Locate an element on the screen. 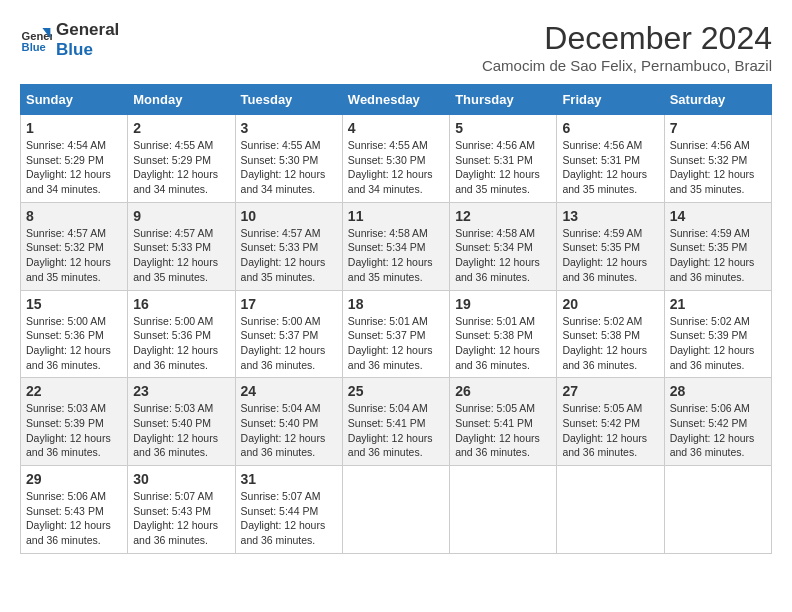 This screenshot has height=612, width=792. day-number: 13 is located at coordinates (610, 216).